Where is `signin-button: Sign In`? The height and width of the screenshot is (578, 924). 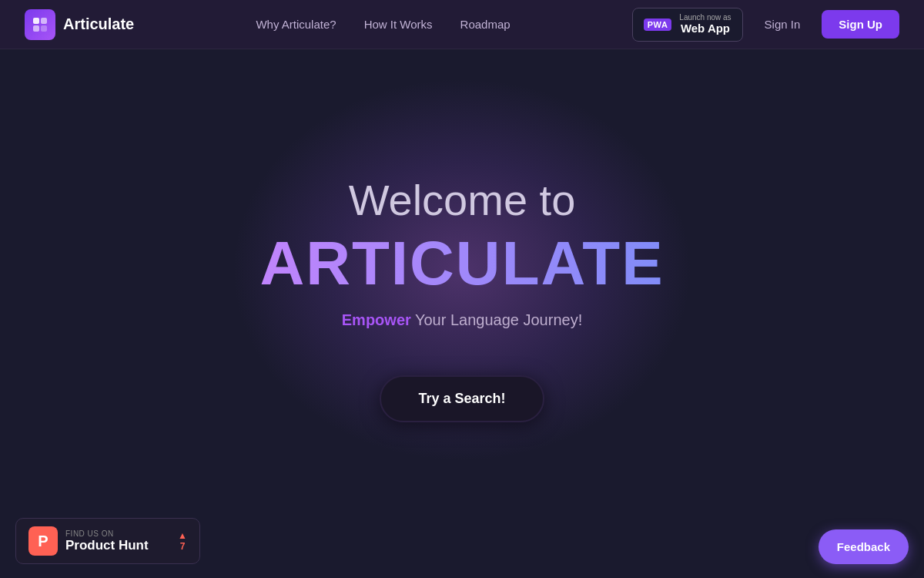 signin-button: Sign In is located at coordinates (782, 25).